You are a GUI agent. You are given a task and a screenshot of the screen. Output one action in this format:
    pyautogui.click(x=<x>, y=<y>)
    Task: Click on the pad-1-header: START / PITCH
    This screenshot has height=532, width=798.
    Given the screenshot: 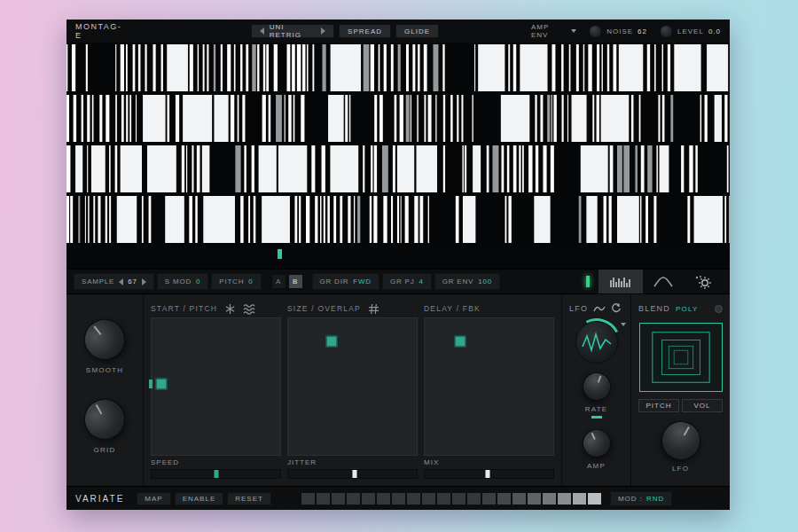 What is the action you would take?
    pyautogui.click(x=216, y=309)
    